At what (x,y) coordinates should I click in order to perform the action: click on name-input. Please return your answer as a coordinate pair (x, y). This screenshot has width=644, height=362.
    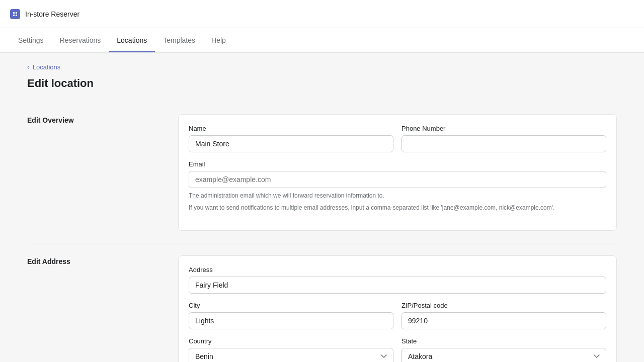
    Looking at the image, I should click on (291, 144).